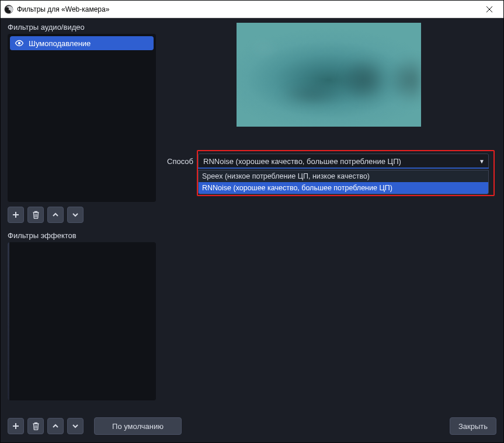  I want to click on filter-item-noise-suppression: Шумоподавление, so click(82, 43).